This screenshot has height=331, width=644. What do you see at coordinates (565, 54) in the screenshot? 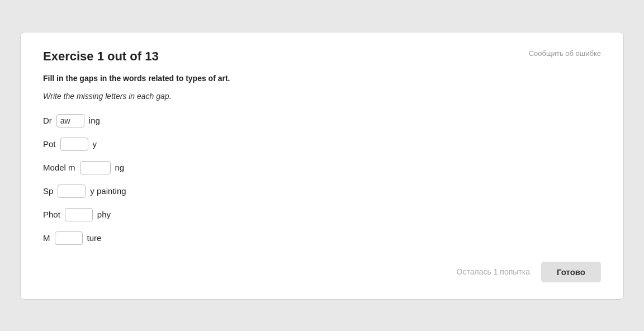
I see `report-error-link: Сообщить об ошибке` at bounding box center [565, 54].